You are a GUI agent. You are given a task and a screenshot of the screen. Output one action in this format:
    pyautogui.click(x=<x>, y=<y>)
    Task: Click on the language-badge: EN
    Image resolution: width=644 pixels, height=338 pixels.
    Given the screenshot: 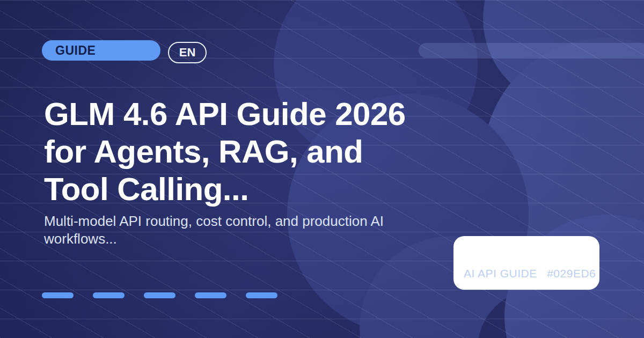 What is the action you would take?
    pyautogui.click(x=187, y=53)
    